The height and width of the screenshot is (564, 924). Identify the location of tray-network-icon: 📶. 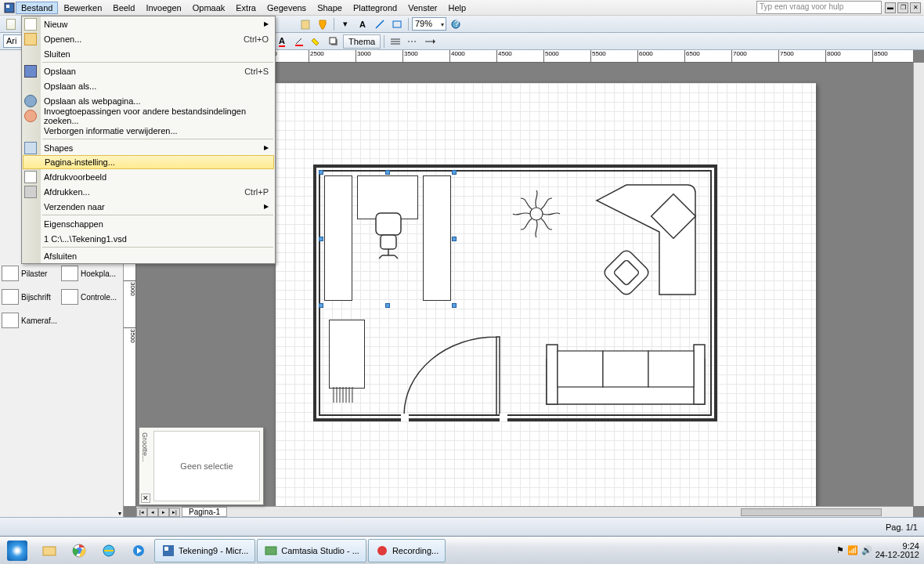
(853, 550).